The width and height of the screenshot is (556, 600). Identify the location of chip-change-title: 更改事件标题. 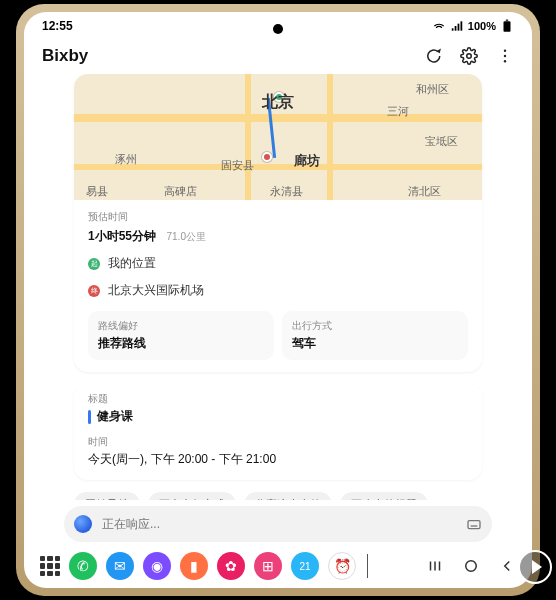
(384, 496).